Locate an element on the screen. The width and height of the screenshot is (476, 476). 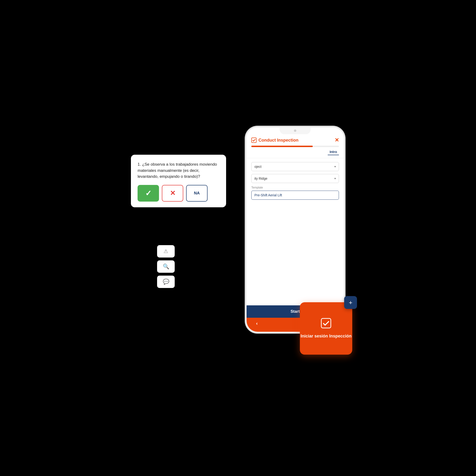
screen-title-text: Conduct Inspection is located at coordinates (278, 140).